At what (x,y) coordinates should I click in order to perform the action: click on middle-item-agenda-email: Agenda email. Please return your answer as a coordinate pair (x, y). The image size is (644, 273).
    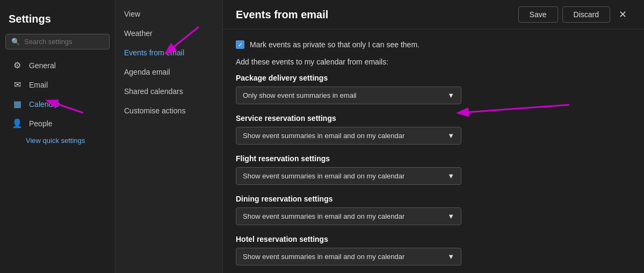
    Looking at the image, I should click on (169, 72).